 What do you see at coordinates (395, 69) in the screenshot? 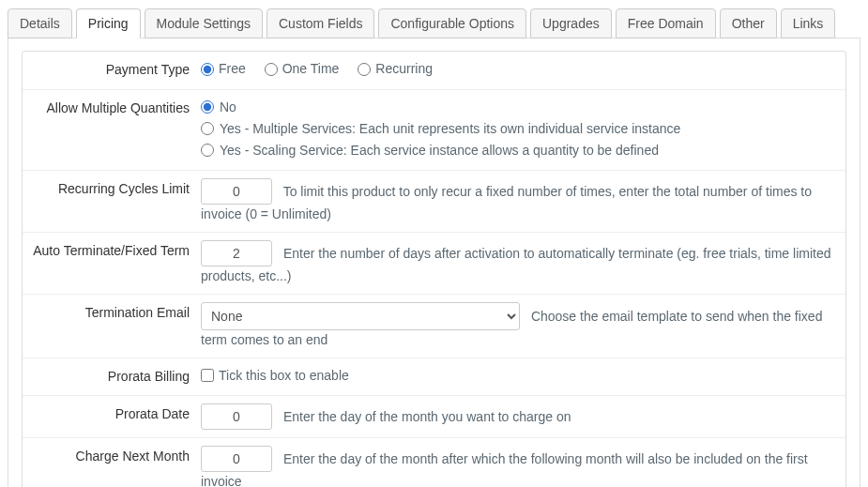
I see `payment-type-recurring: Recurring` at bounding box center [395, 69].